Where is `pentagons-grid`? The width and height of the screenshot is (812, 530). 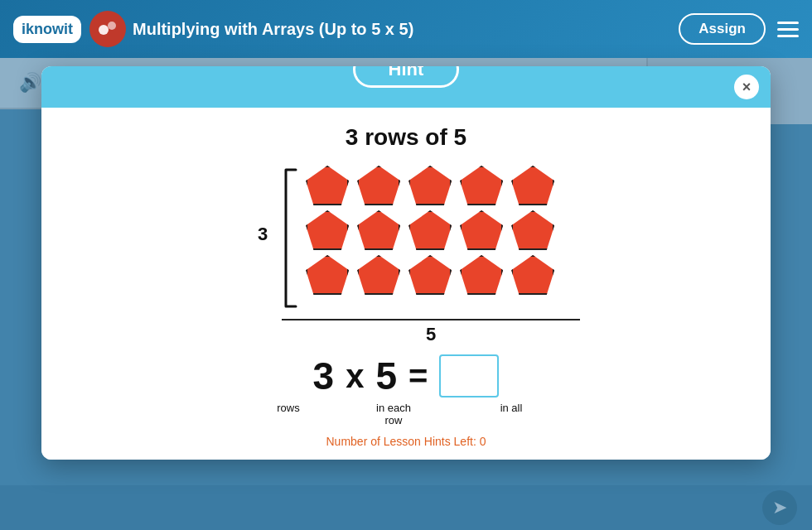
pentagons-grid is located at coordinates (430, 238).